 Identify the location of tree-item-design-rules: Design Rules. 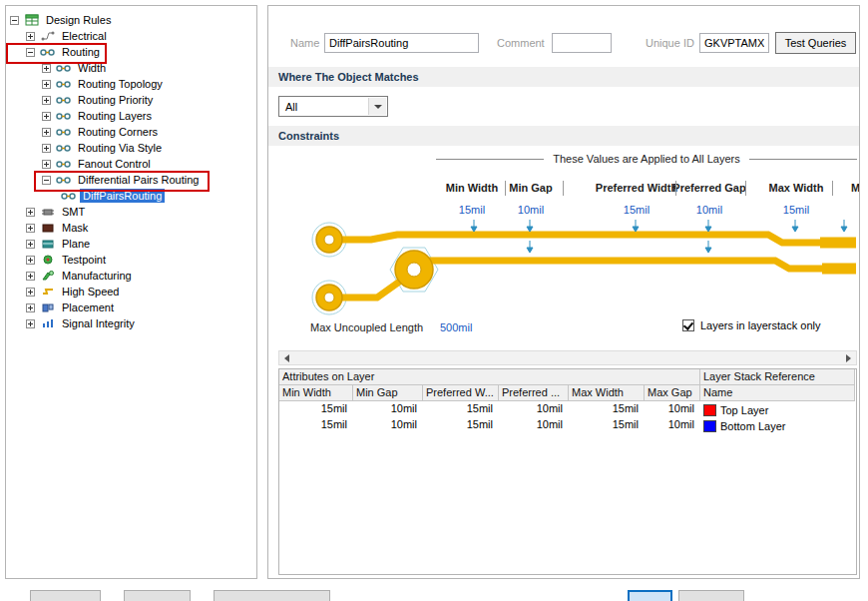
(132, 20).